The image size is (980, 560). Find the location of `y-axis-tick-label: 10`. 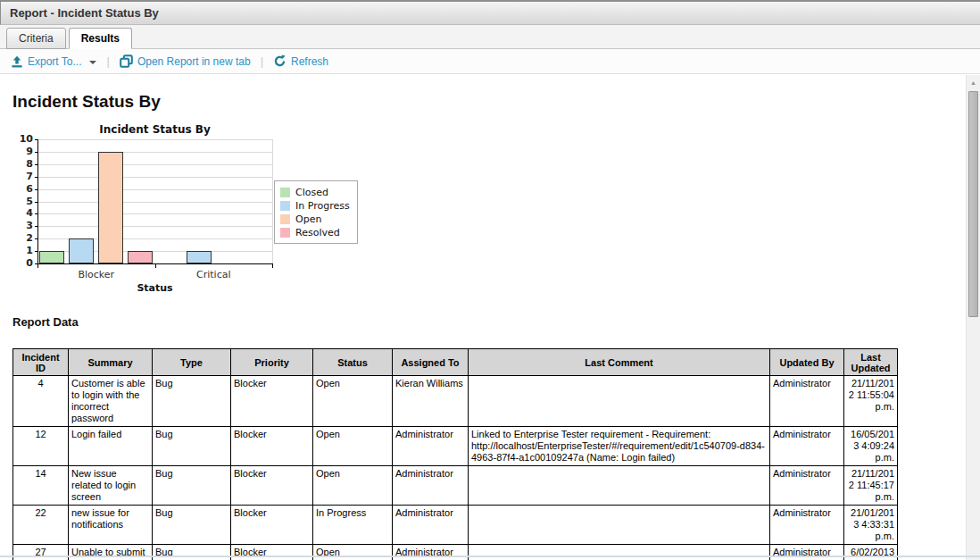

y-axis-tick-label: 10 is located at coordinates (23, 139).